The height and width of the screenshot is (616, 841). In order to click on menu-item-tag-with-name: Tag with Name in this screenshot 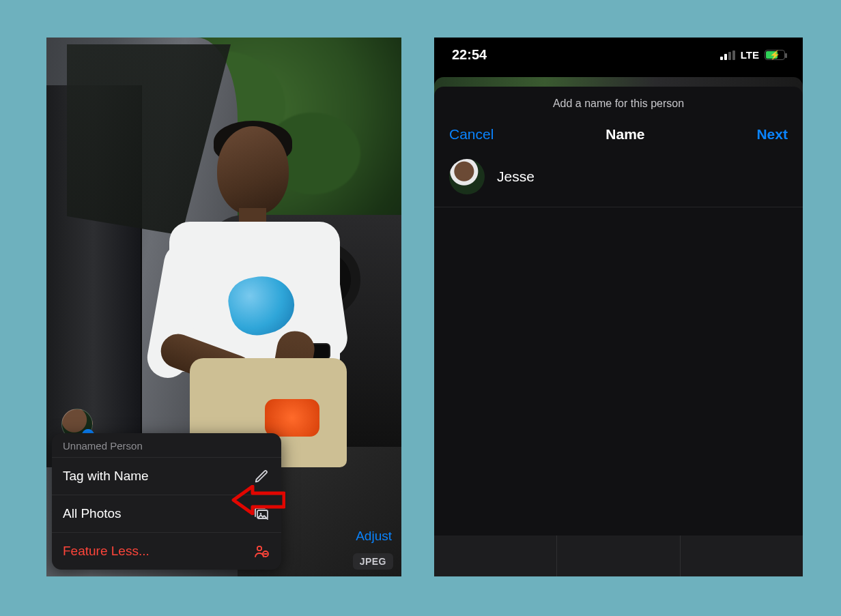, I will do `click(167, 476)`.